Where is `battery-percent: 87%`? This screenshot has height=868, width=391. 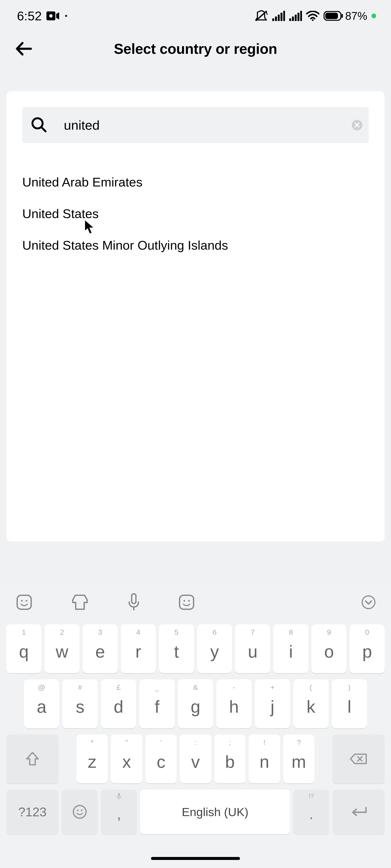 battery-percent: 87% is located at coordinates (356, 16).